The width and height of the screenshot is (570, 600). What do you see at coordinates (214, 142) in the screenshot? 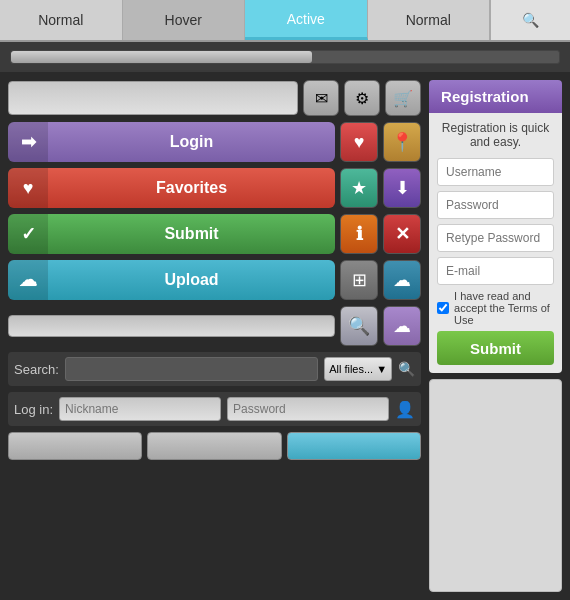
I see `login-btn-row: ➡ Login ♥ 📍` at bounding box center [214, 142].